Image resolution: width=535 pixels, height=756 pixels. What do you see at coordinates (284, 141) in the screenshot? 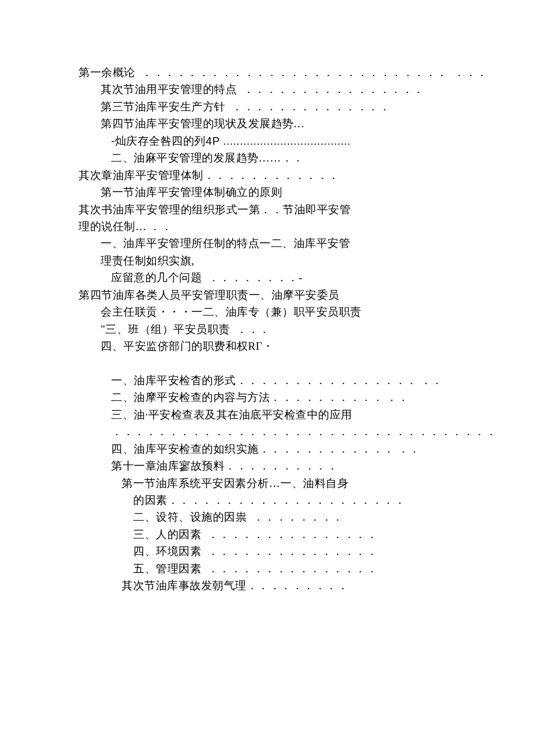
I see `toc-line: -灿庆存全咎四的列4P ............................…` at bounding box center [284, 141].